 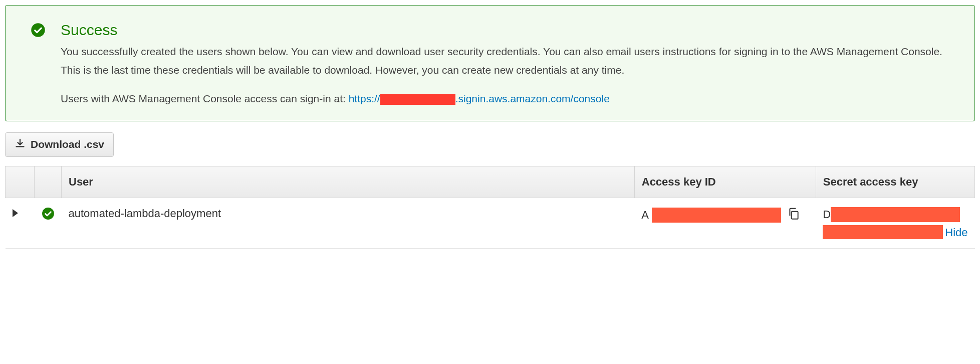 I want to click on copy-access-key-icon, so click(x=792, y=215).